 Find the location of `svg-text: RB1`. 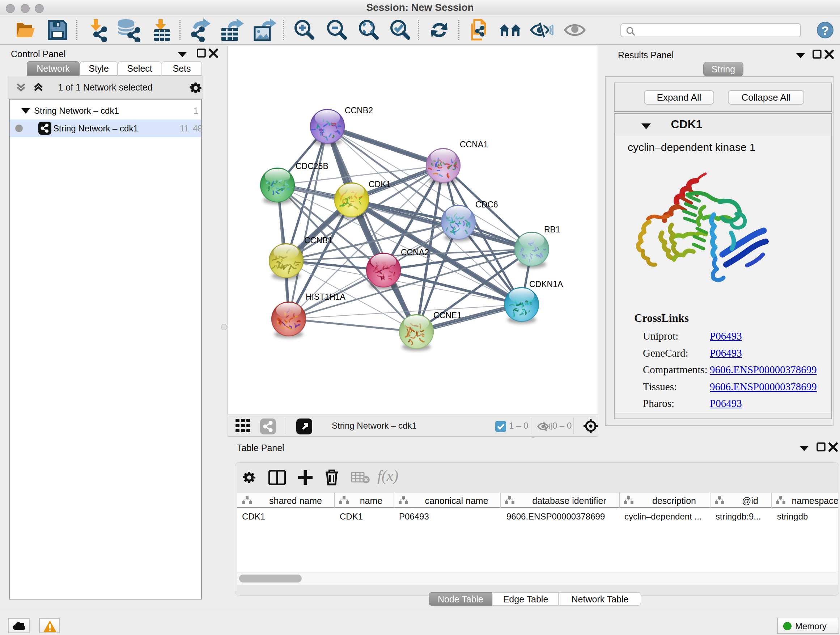

svg-text: RB1 is located at coordinates (552, 230).